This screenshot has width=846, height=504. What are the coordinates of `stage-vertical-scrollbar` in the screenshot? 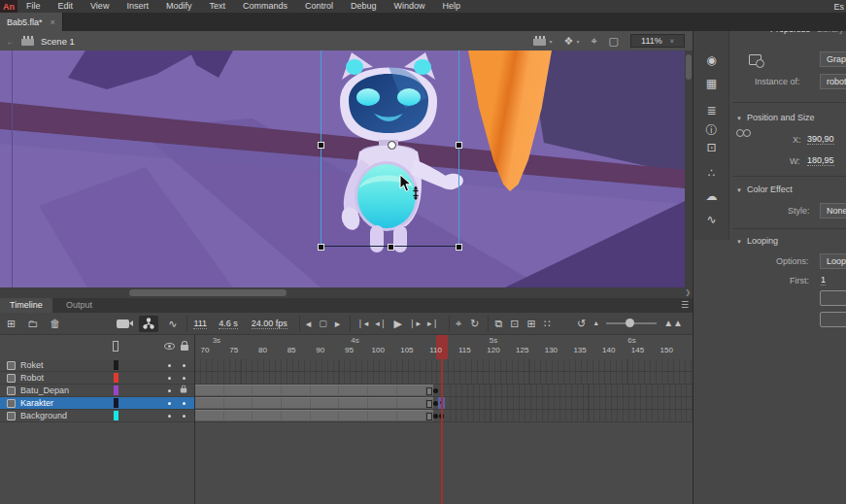 It's located at (689, 169).